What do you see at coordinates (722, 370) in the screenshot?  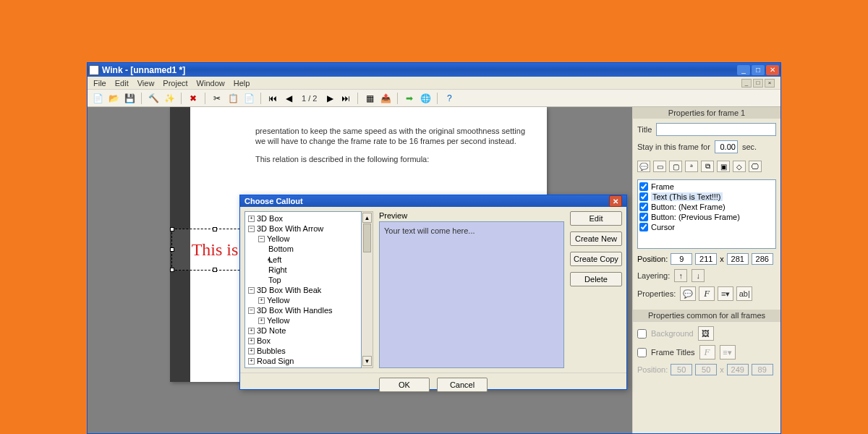 I see `common-pos-sep: x` at bounding box center [722, 370].